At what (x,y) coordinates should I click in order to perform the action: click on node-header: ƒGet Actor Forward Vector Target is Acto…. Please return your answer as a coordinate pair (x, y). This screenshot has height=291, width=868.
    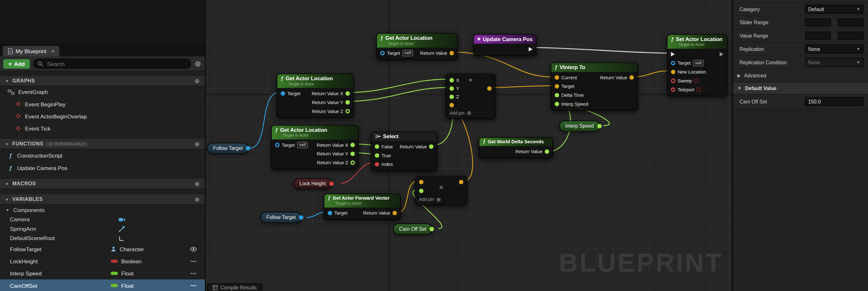
    Looking at the image, I should click on (362, 201).